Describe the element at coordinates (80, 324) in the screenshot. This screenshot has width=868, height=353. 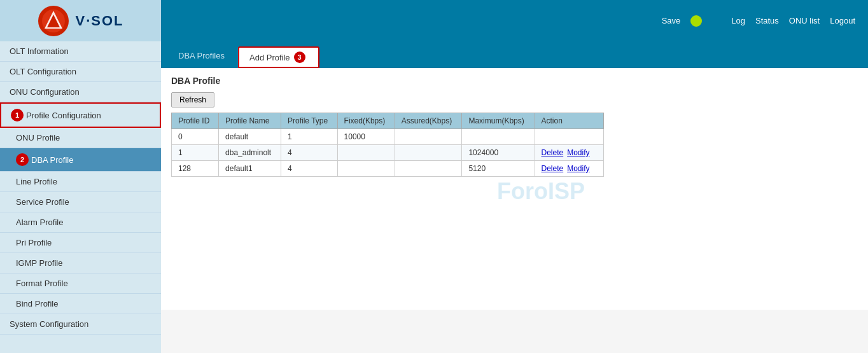
I see `sidebar-item-system-configuration: System Configuration` at that location.